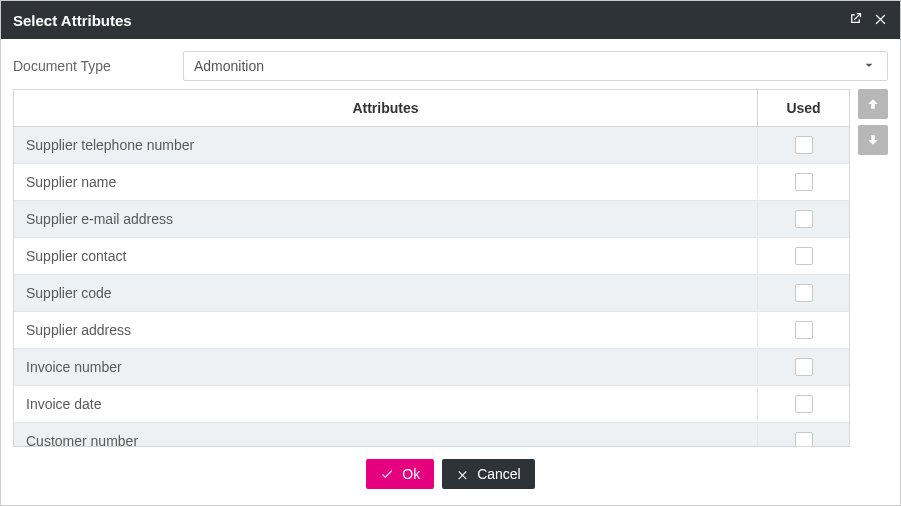  Describe the element at coordinates (869, 66) in the screenshot. I see `chevron-down-icon` at that location.